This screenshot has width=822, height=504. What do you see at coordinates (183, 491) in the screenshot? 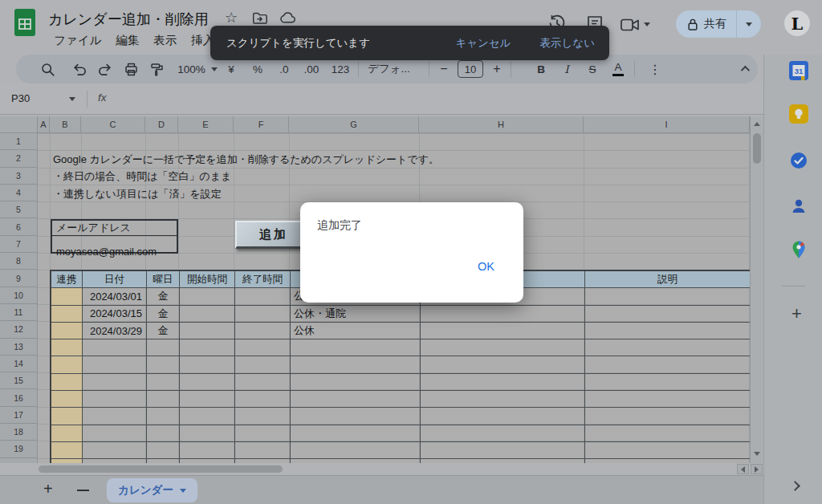
I see `sheet-tab-menu-icon` at bounding box center [183, 491].